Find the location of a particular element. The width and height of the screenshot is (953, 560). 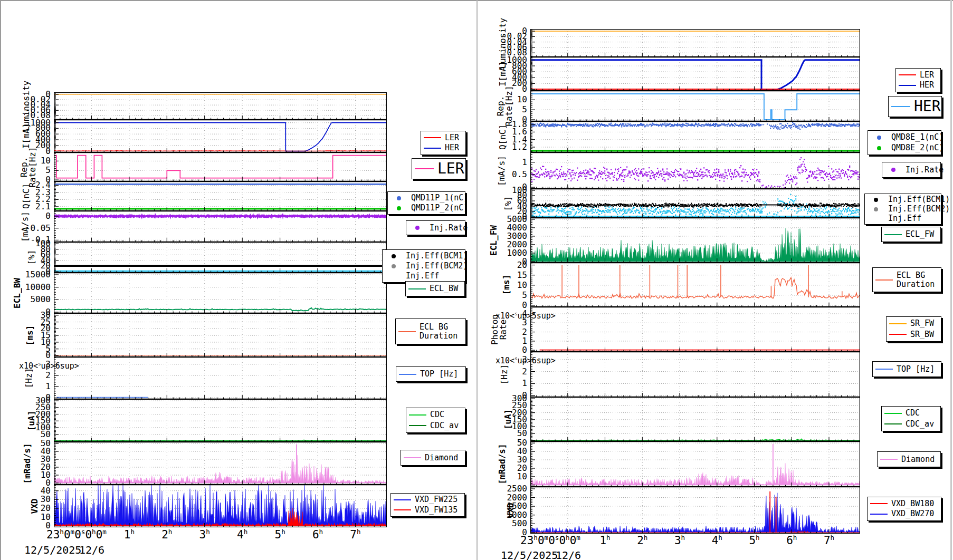

left-plot-hz is located at coordinates (221, 378).